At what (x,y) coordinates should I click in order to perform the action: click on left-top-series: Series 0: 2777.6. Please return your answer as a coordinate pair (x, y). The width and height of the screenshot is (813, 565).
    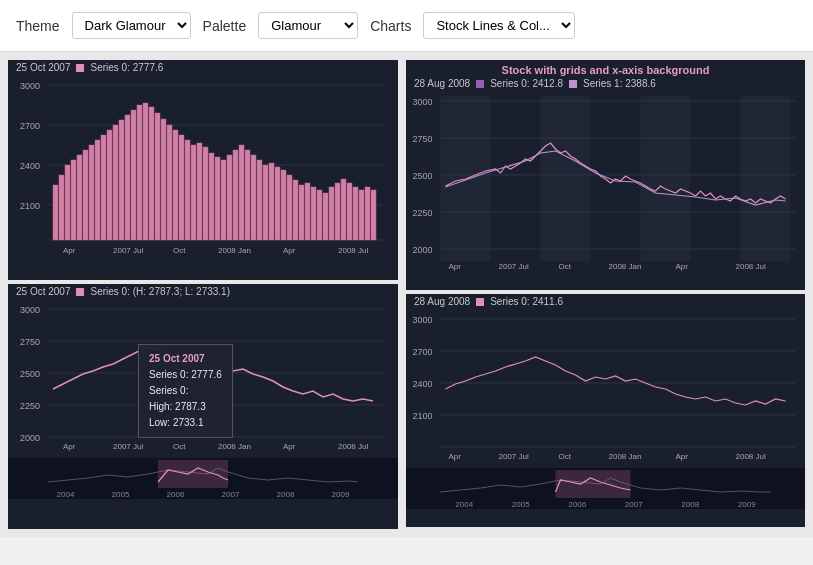
    Looking at the image, I should click on (126, 68).